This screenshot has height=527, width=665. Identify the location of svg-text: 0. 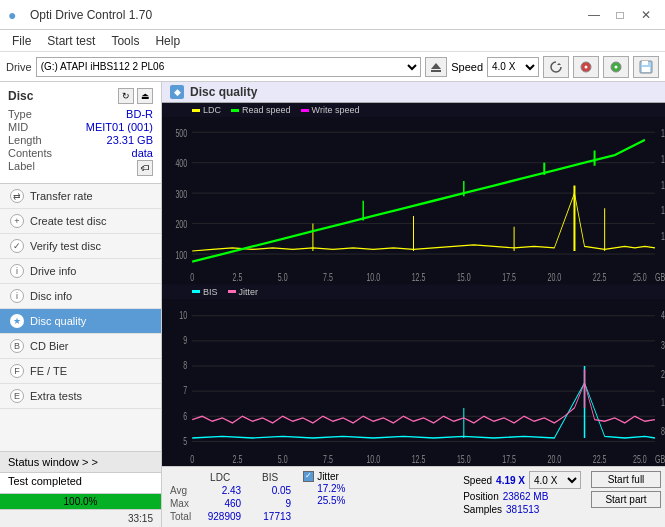
(192, 278).